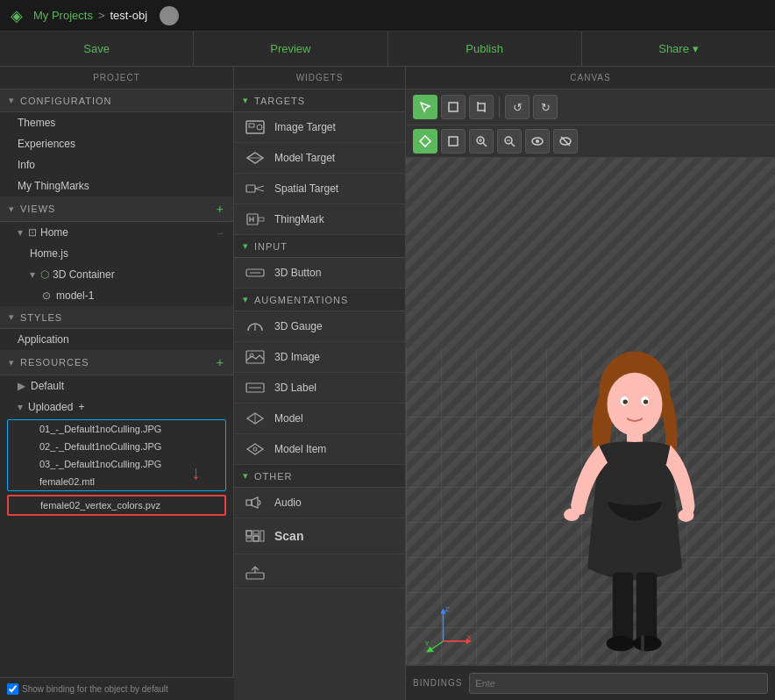 Image resolution: width=775 pixels, height=700 pixels. What do you see at coordinates (130, 16) in the screenshot?
I see `current-project: test-obj` at bounding box center [130, 16].